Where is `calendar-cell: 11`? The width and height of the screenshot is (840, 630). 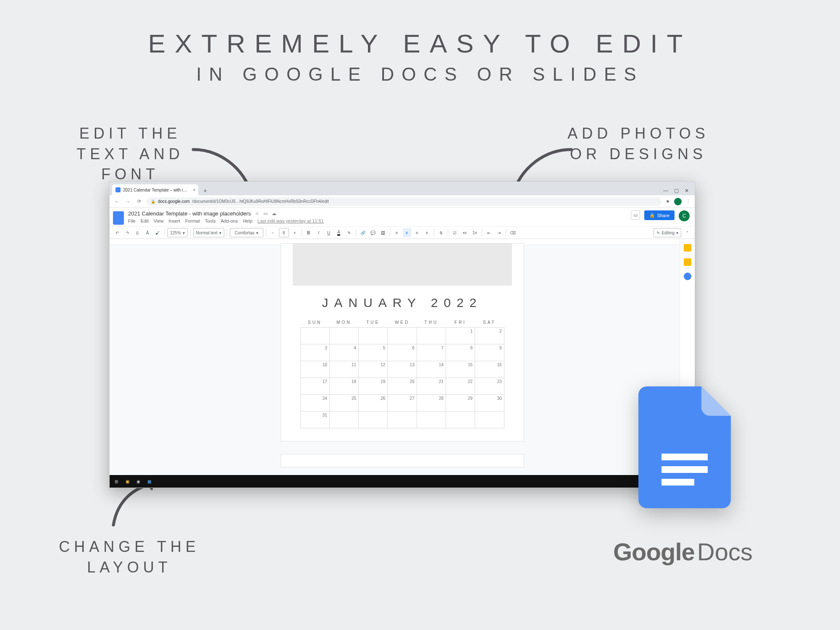
calendar-cell: 11 is located at coordinates (344, 370).